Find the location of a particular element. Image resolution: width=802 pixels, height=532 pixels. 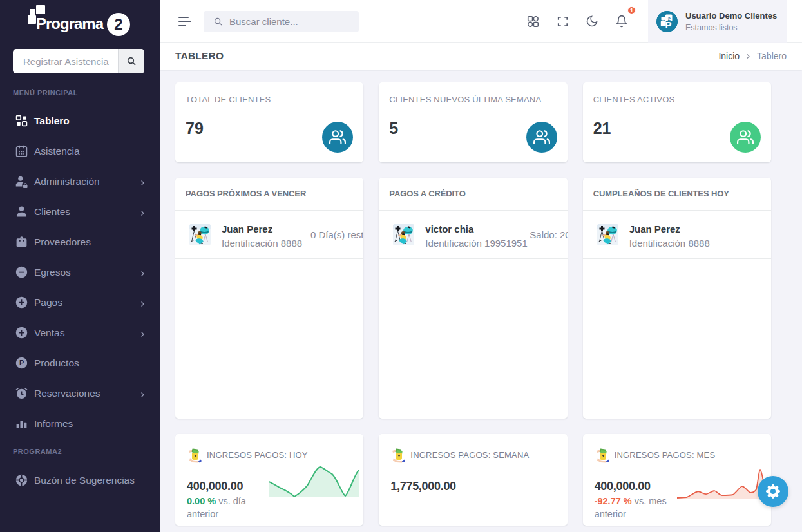

svg-text: P is located at coordinates (22, 363).